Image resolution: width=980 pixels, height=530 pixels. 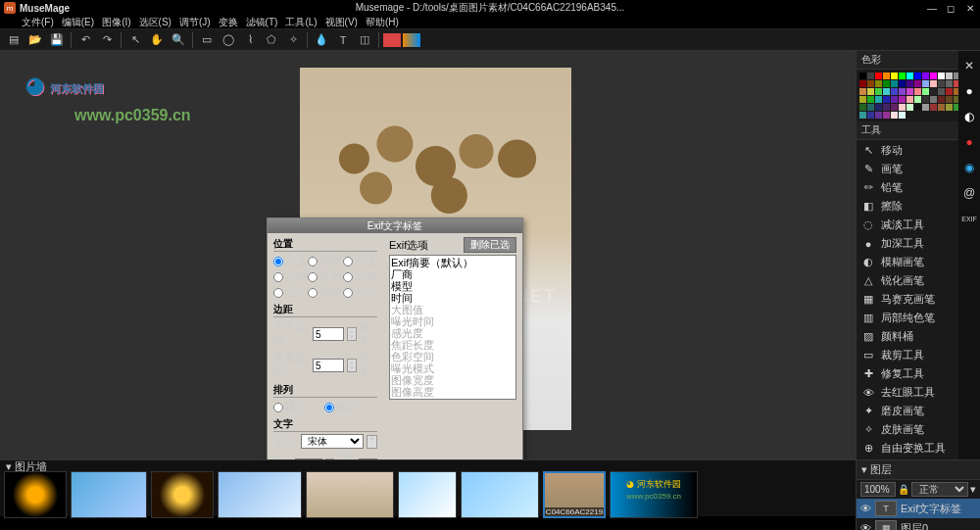 I want to click on hand-icon: ✋, so click(x=157, y=40).